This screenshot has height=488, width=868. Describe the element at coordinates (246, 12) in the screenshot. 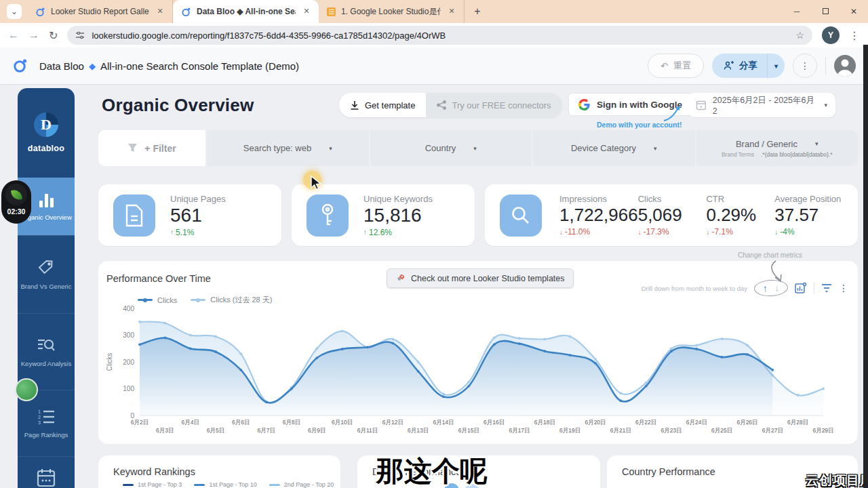

I see `tab-title: Data Bloo ◆ All-in-one Sear` at that location.